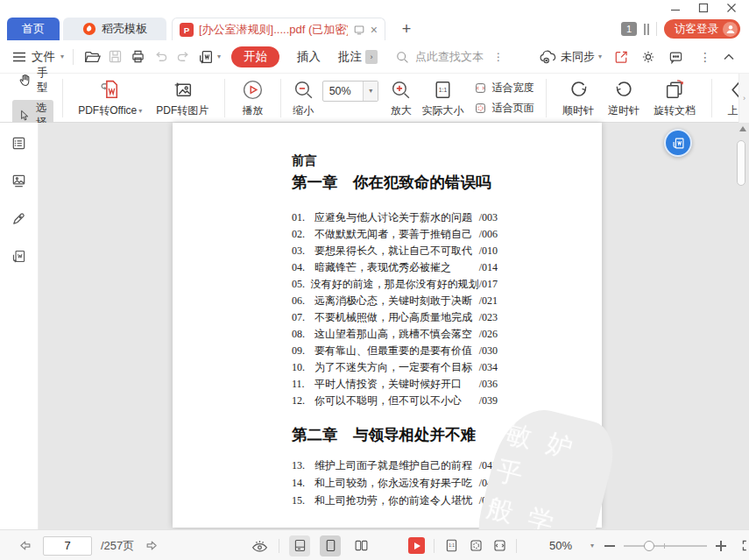 This screenshot has height=560, width=749. Describe the element at coordinates (19, 57) in the screenshot. I see `hamburger-icon` at that location.